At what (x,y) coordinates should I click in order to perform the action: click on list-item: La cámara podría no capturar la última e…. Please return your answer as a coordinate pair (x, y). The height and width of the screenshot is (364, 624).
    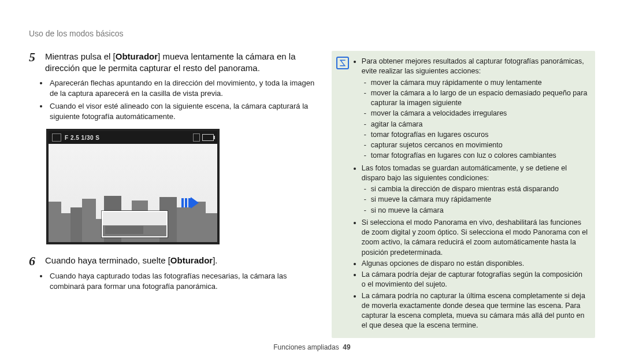
    Looking at the image, I should click on (475, 311).